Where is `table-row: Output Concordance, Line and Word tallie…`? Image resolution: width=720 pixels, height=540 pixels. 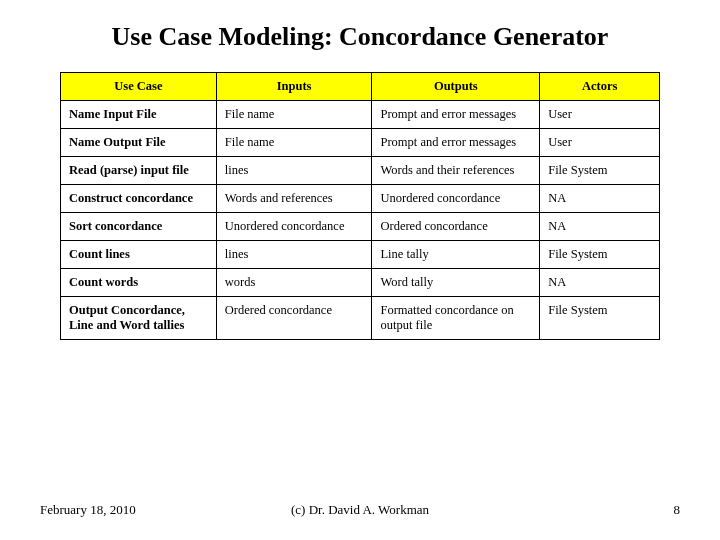
table-row: Output Concordance, Line and Word tallie… is located at coordinates (360, 318).